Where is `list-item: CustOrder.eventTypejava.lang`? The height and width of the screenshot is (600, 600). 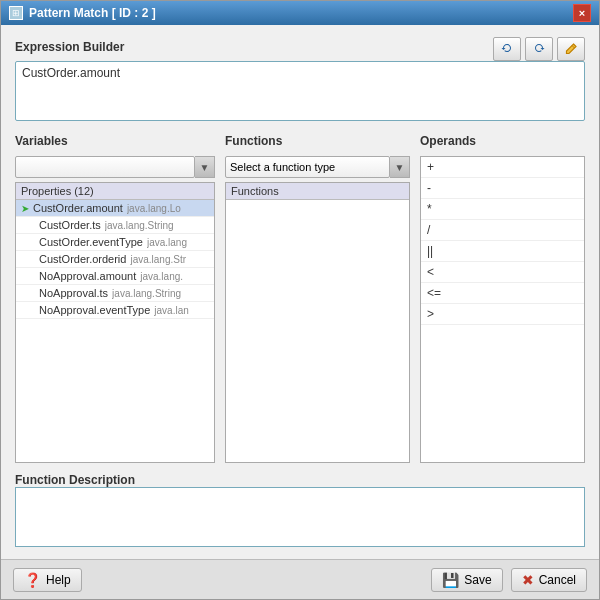
list-item: CustOrder.eventTypejava.lang is located at coordinates (115, 242).